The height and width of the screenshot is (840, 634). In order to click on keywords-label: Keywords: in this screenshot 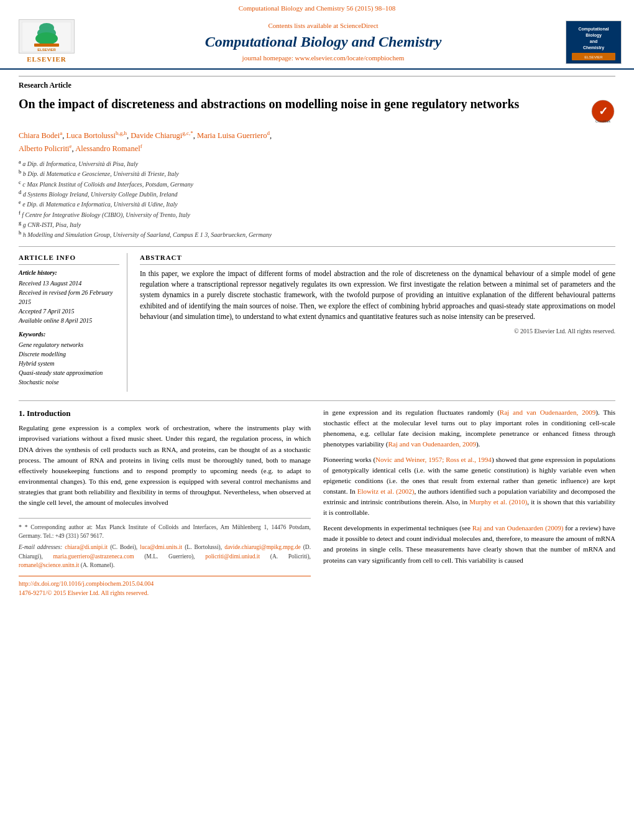, I will do `click(69, 335)`.